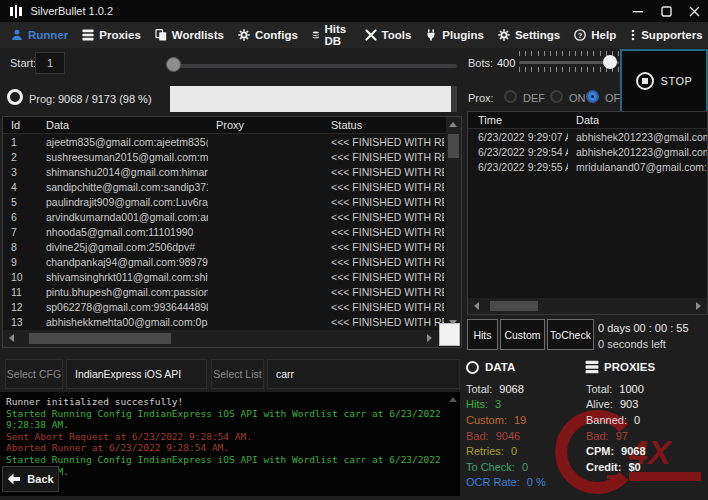 The height and width of the screenshot is (500, 708). What do you see at coordinates (136, 374) in the screenshot?
I see `config-name-field: IndianExpress iOS API` at bounding box center [136, 374].